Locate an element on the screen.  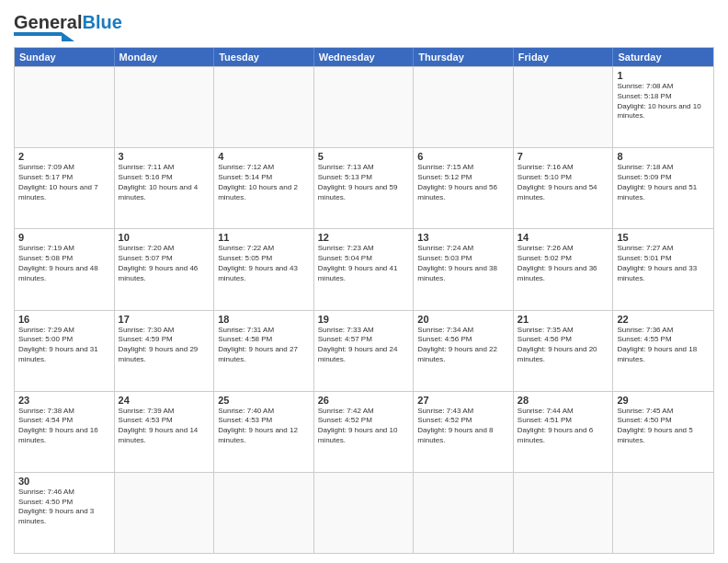
day-number: 23 is located at coordinates (64, 400).